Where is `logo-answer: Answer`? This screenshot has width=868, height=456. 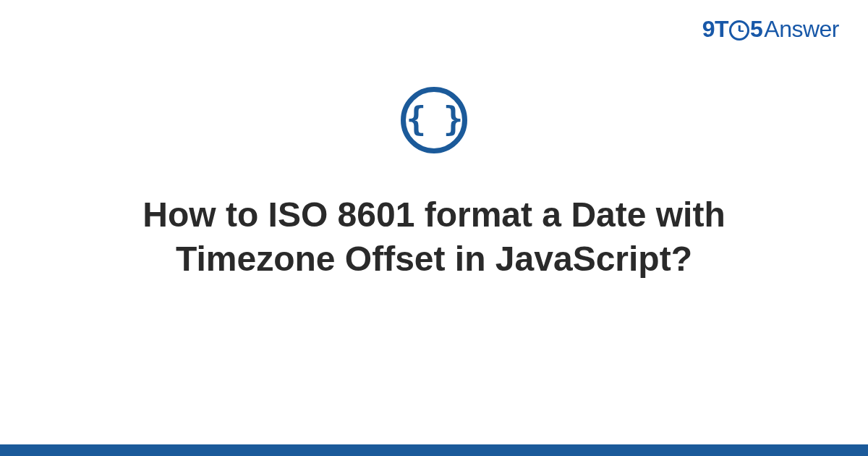 logo-answer: Answer is located at coordinates (801, 29).